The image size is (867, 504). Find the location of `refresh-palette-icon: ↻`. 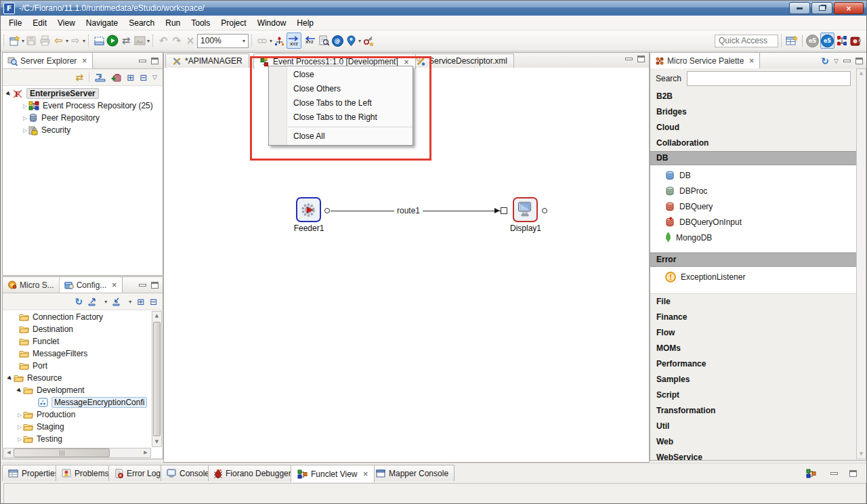

refresh-palette-icon: ↻ is located at coordinates (825, 61).